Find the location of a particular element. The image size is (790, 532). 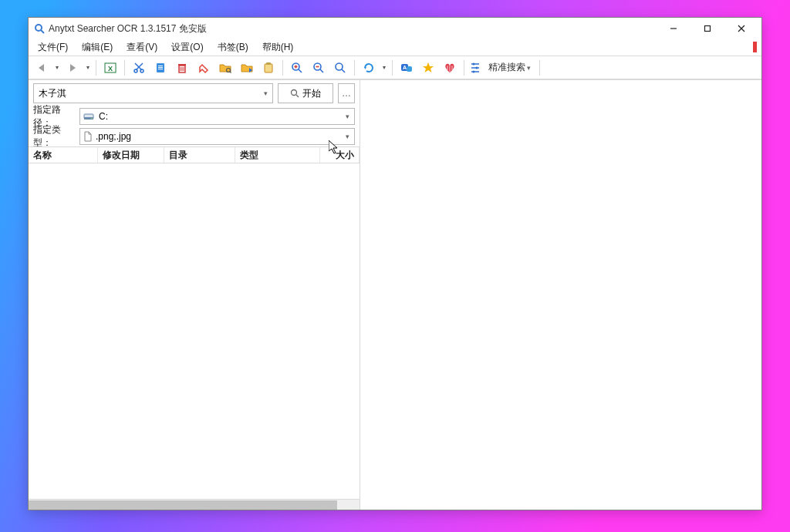

search-controls: 木子淇 ▾ 开始 … 指定路径： C: ▾ is located at coordinates (194, 113).